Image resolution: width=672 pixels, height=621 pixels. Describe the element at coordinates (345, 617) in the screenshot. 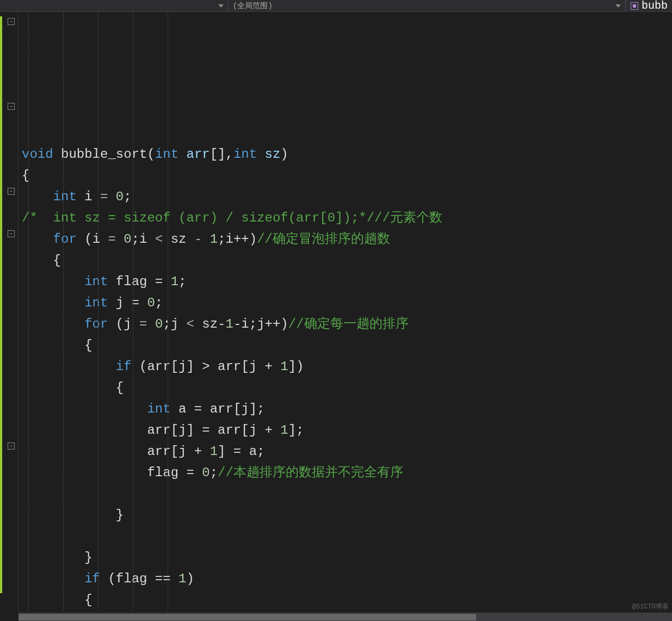

I see `horizontal-scrollbar` at that location.